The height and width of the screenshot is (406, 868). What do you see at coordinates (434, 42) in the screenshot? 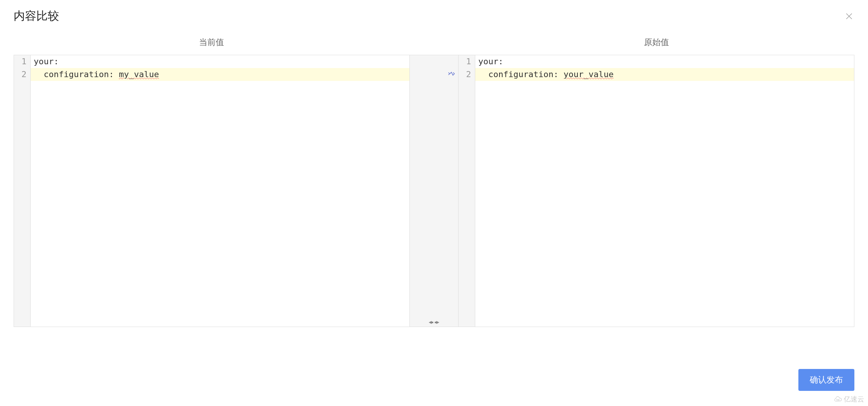
I see `compare-header: 当前值 原始值` at bounding box center [434, 42].